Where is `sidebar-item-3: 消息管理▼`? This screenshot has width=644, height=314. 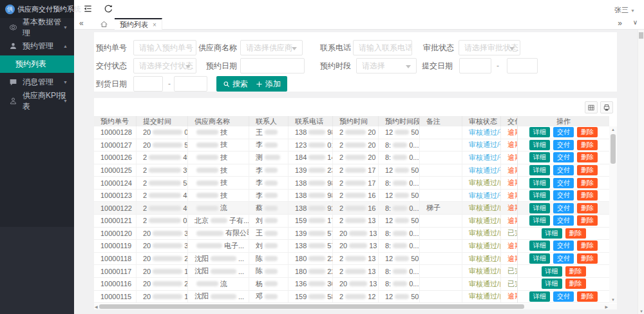 sidebar-item-3: 消息管理▼ is located at coordinates (37, 83).